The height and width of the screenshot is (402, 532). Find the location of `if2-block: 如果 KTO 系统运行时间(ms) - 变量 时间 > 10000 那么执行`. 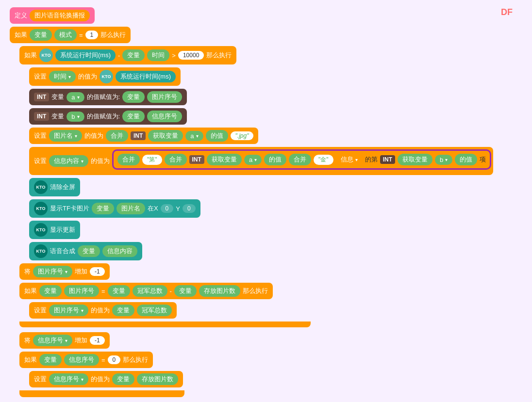

if2-block: 如果 KTO 系统运行时间(ms) - 变量 时间 > 10000 那么执行 is located at coordinates (128, 55).